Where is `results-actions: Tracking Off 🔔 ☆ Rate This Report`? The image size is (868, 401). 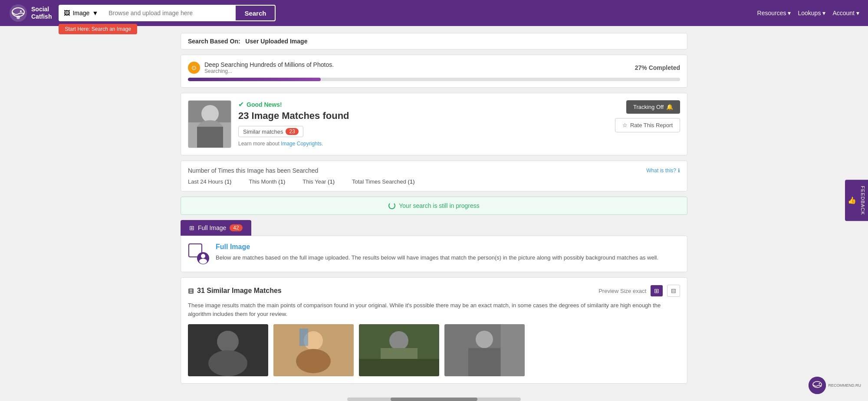 results-actions: Tracking Off 🔔 ☆ Rate This Report is located at coordinates (648, 116).